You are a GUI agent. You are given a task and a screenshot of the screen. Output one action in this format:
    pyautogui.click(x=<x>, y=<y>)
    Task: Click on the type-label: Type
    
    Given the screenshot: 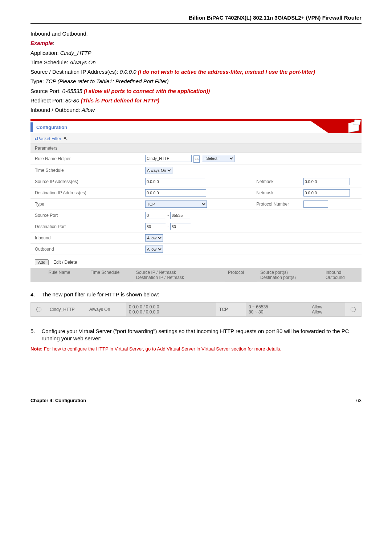 What is the action you would take?
    pyautogui.click(x=86, y=204)
    